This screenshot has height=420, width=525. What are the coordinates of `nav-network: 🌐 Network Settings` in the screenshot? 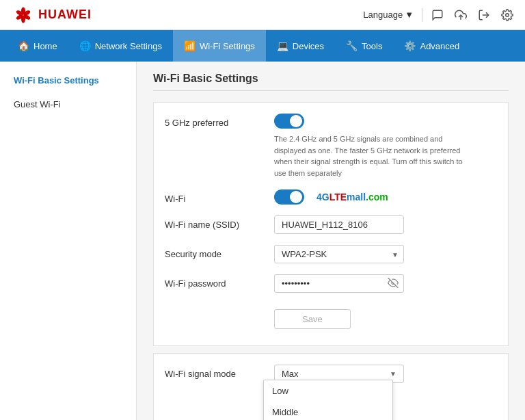 It's located at (120, 46).